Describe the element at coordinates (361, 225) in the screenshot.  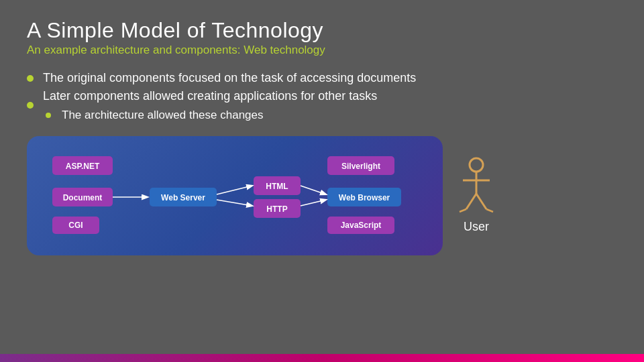
I see `svg-text: JavaScript` at that location.